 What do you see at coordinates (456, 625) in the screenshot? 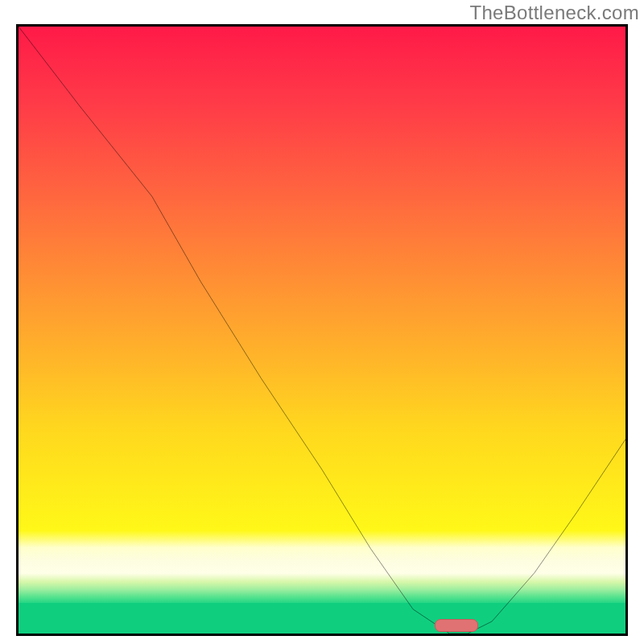
I see `target-marker` at bounding box center [456, 625].